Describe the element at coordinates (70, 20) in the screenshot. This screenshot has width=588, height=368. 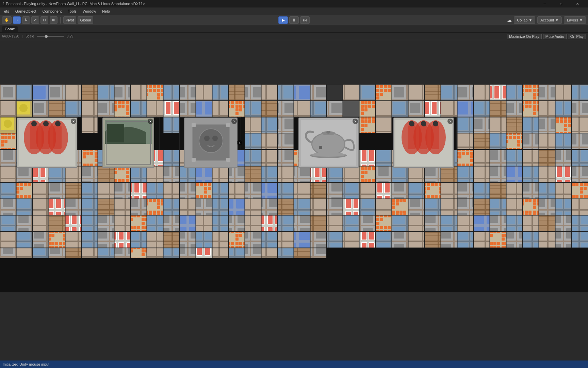
I see `pivot-button: Pivot` at that location.